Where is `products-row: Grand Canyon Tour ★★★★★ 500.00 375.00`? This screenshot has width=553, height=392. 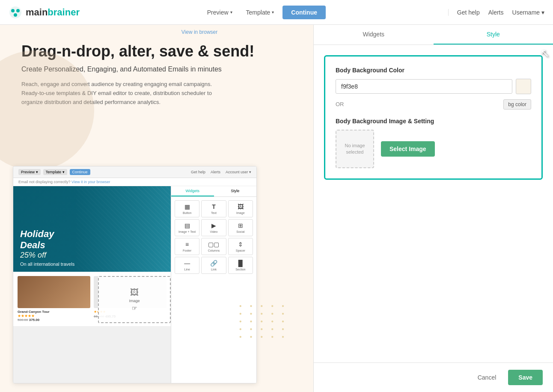
products-row: Grand Canyon Tour ★★★★★ 500.00 375.00 is located at coordinates (92, 299).